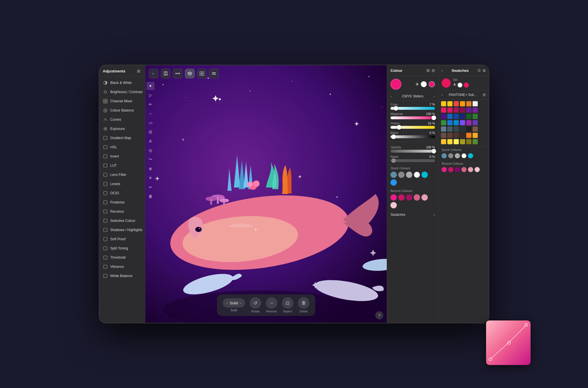  What do you see at coordinates (241, 303) in the screenshot?
I see `type-right-arrow: ›` at bounding box center [241, 303].